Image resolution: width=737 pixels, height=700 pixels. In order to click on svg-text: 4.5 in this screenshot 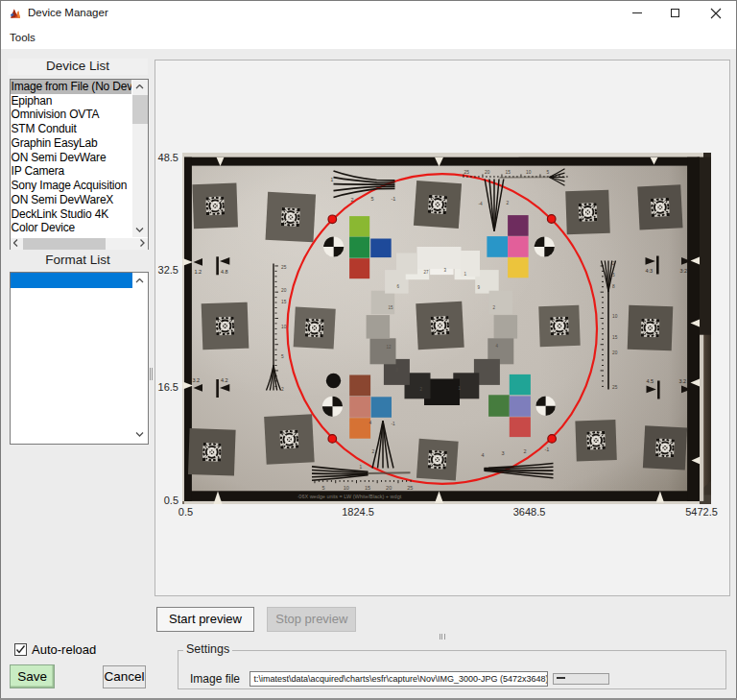, I will do `click(650, 380)`.